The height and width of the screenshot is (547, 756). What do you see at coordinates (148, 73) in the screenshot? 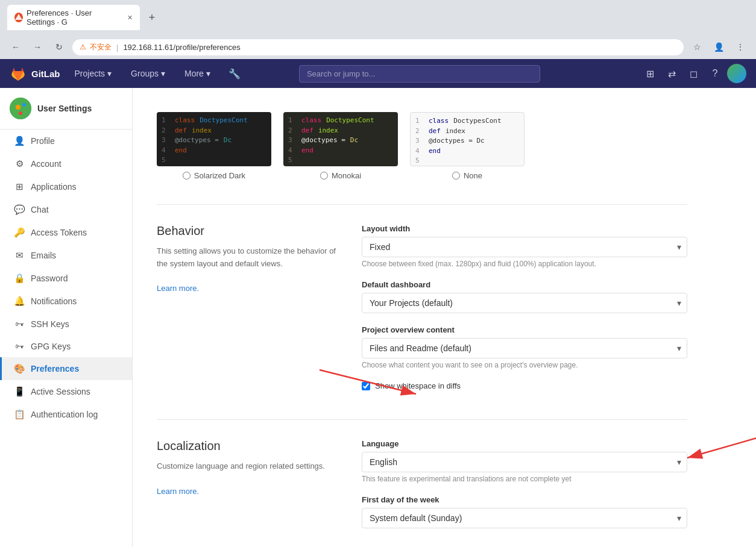
I see `navbar-groups: Groups ▾` at bounding box center [148, 73].